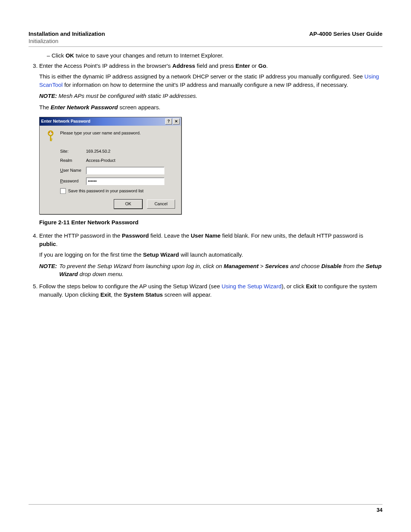 The height and width of the screenshot is (532, 411). Describe the element at coordinates (66, 121) in the screenshot. I see `dialog-title-text: Enter Network Password` at that location.